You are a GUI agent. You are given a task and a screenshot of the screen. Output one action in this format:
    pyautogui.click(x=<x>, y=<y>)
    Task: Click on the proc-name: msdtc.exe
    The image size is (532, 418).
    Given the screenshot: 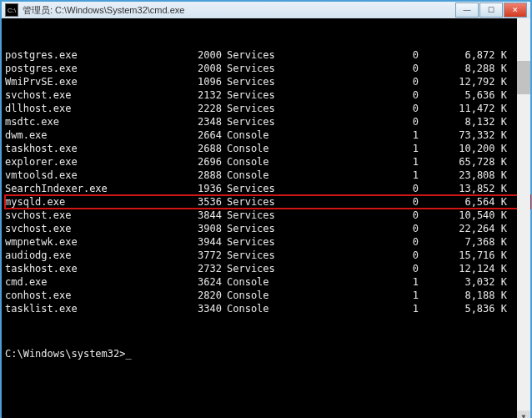 What is the action you would take?
    pyautogui.click(x=95, y=122)
    